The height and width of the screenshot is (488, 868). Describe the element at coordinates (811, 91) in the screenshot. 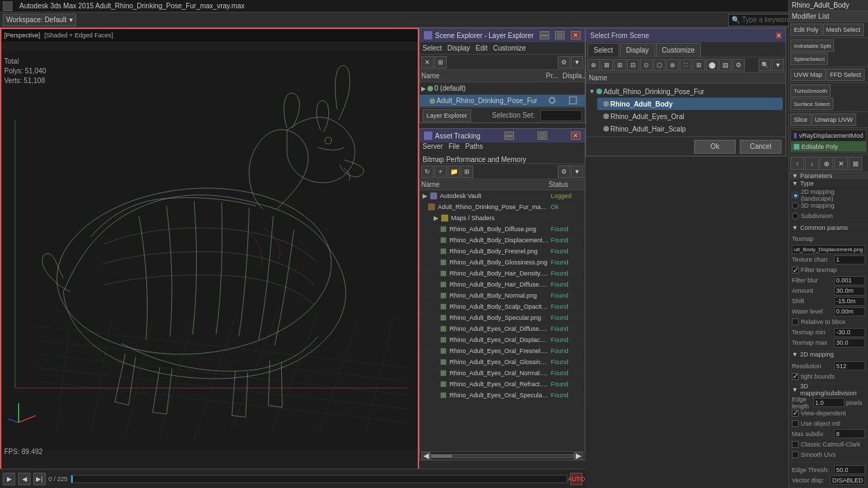

I see `turbosmooth-btn: TurboSmooth` at that location.